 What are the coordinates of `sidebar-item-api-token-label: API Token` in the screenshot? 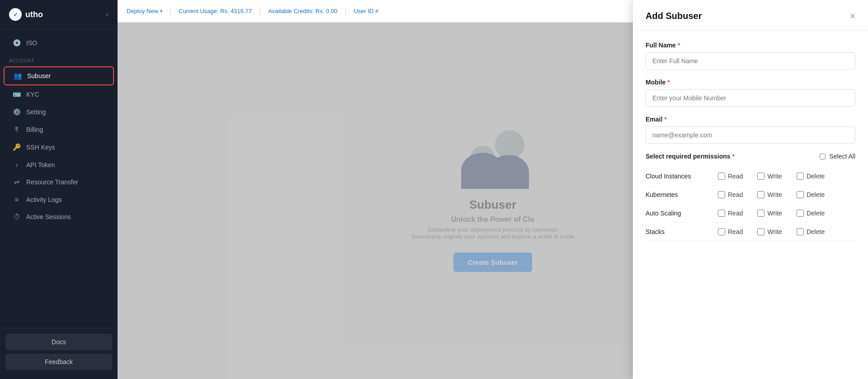 It's located at (41, 165).